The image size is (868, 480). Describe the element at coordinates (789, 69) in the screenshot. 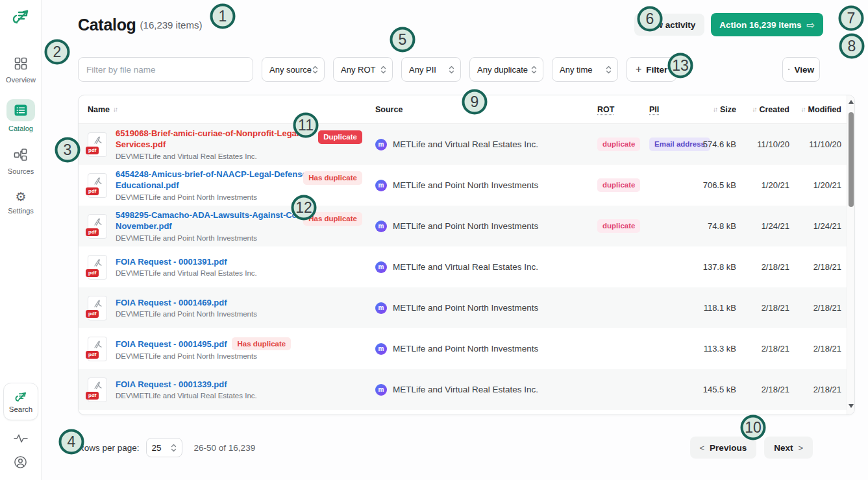

I see `sliders-icon` at that location.